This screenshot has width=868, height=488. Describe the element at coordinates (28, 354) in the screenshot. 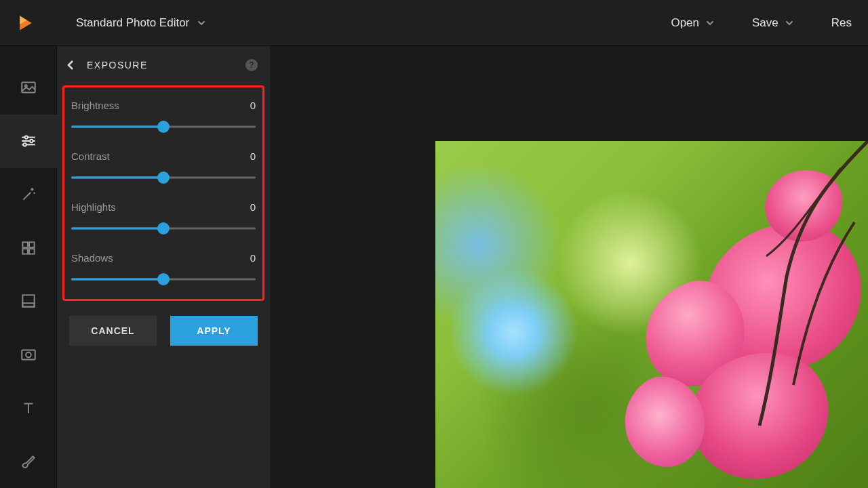

I see `camera-icon` at that location.